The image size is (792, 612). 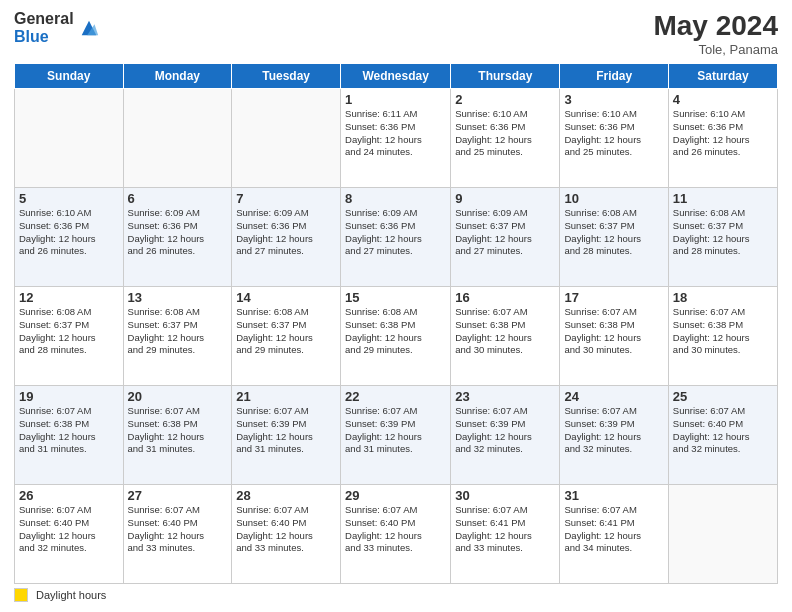 What do you see at coordinates (286, 534) in the screenshot?
I see `calendar-cell: 28Sunrise: 6:07 AM Sunset: 6:40 PM Dayli…` at bounding box center [286, 534].